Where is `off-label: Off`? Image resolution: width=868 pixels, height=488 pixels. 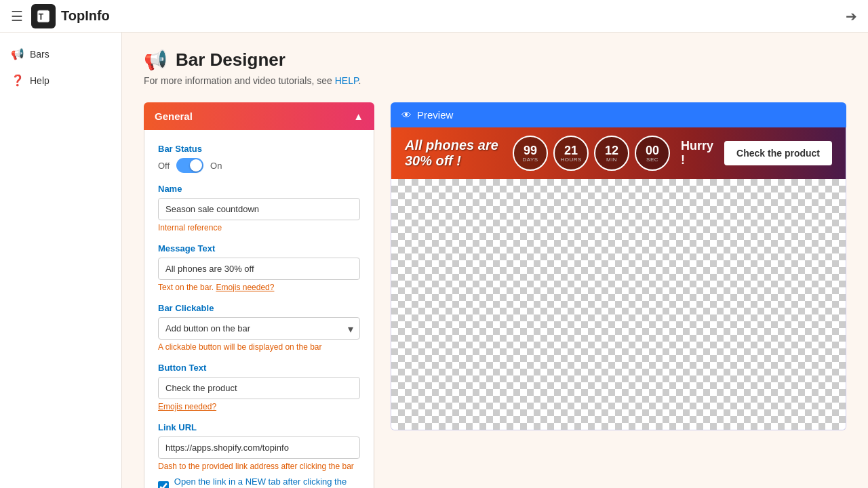 off-label: Off is located at coordinates (164, 165).